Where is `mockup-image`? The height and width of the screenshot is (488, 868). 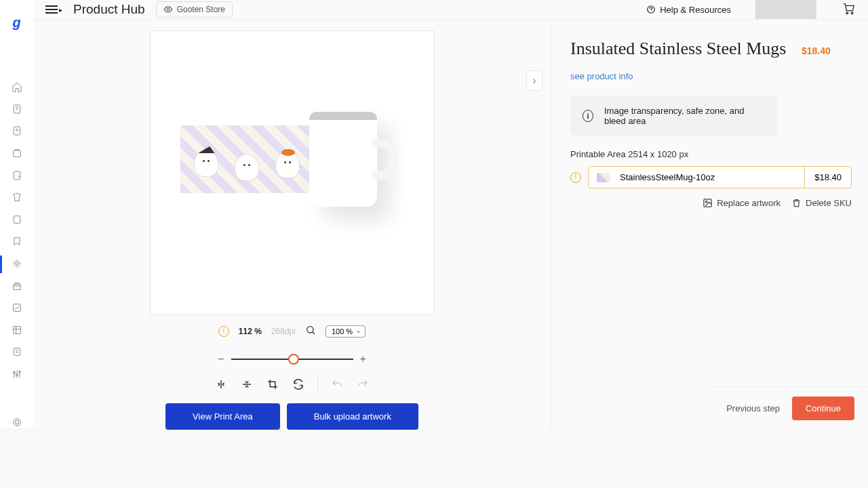
mockup-image is located at coordinates (292, 173).